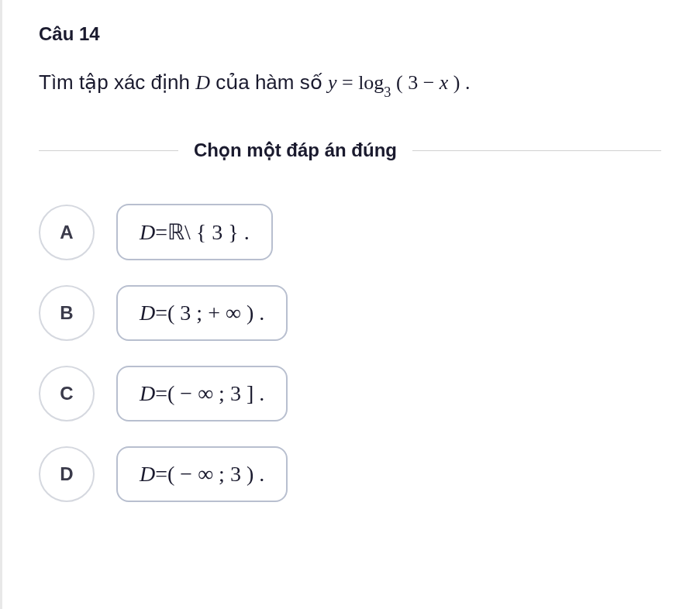 This screenshot has height=609, width=700. I want to click on option-a-content: D = ℝ \ { 3 } ., so click(195, 232).